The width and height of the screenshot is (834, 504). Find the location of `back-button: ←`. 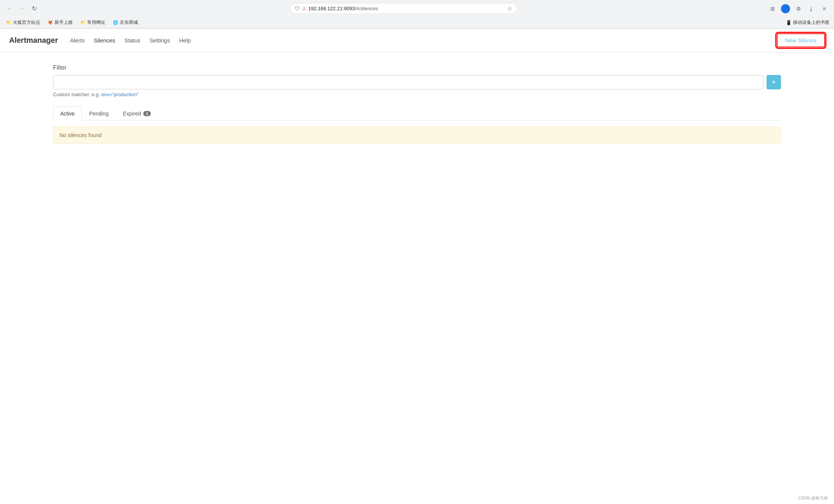

back-button: ← is located at coordinates (10, 9).